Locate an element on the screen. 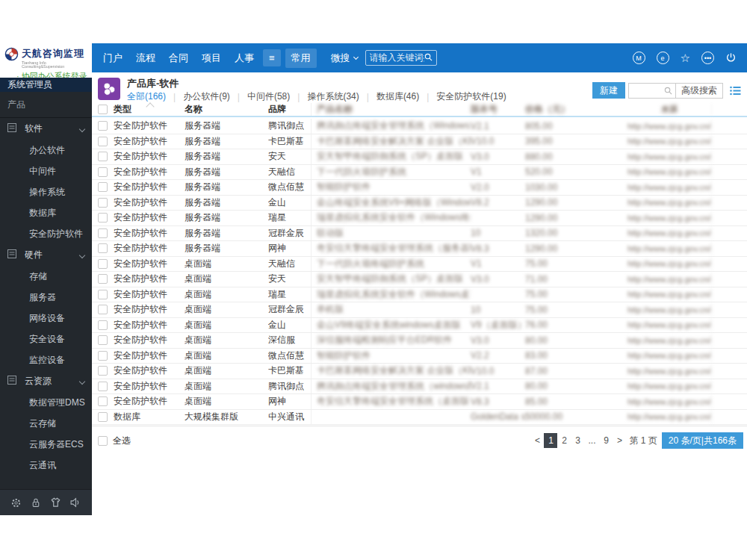 The width and height of the screenshot is (747, 560). tab-1: 全部(166) is located at coordinates (150, 97).